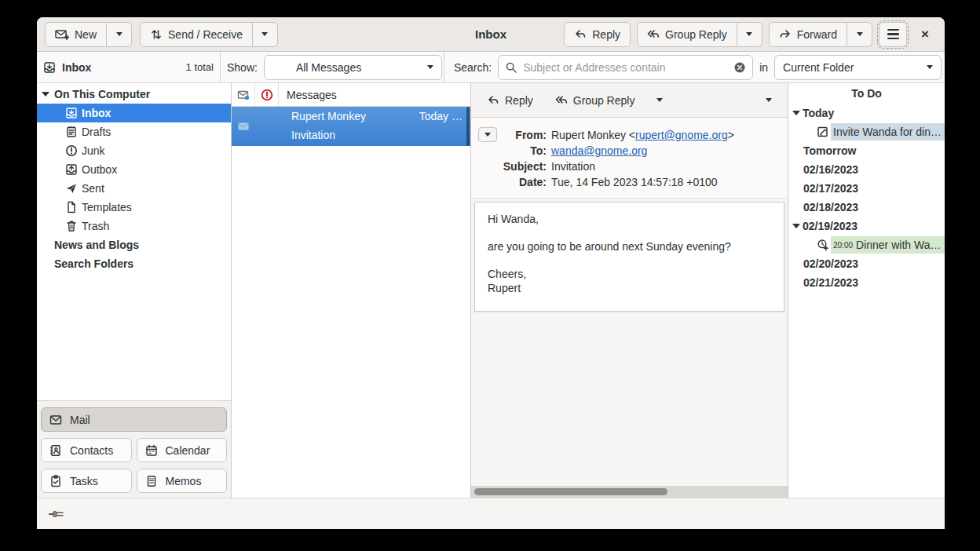 This screenshot has width=980, height=551. Describe the element at coordinates (597, 35) in the screenshot. I see `reply-button: Reply` at that location.